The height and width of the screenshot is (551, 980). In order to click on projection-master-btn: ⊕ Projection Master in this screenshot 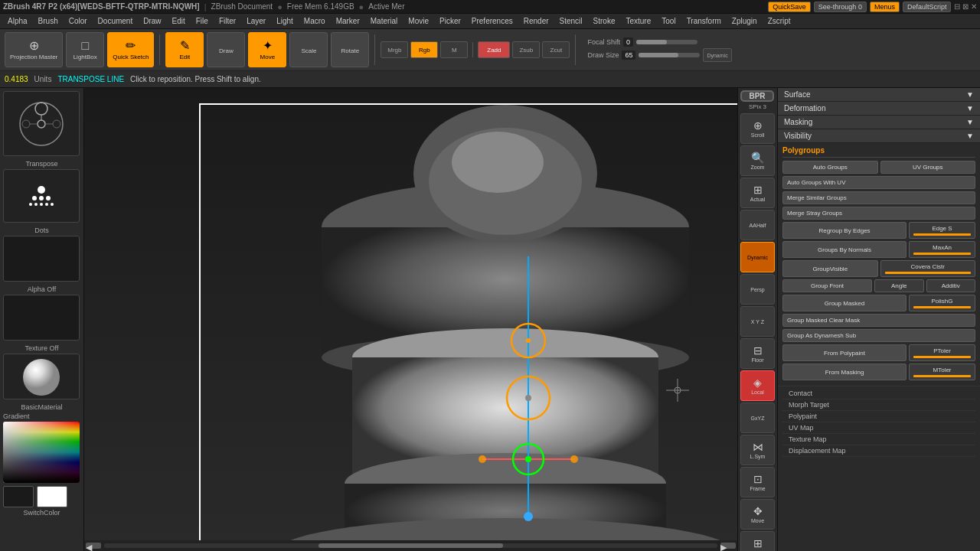, I will do `click(34, 50)`.